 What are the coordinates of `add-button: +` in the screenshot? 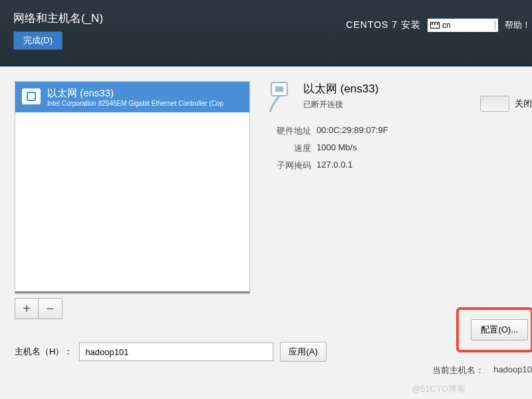 It's located at (27, 309).